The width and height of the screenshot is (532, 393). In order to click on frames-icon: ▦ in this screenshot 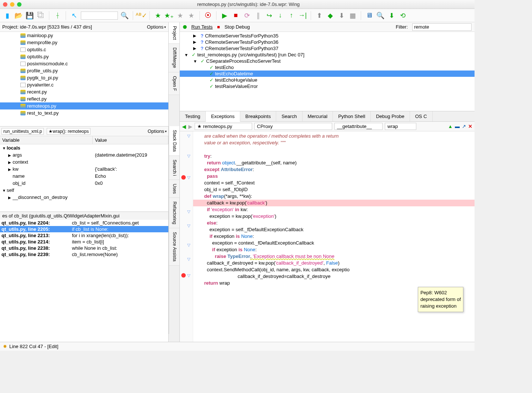, I will do `click(353, 16)`.